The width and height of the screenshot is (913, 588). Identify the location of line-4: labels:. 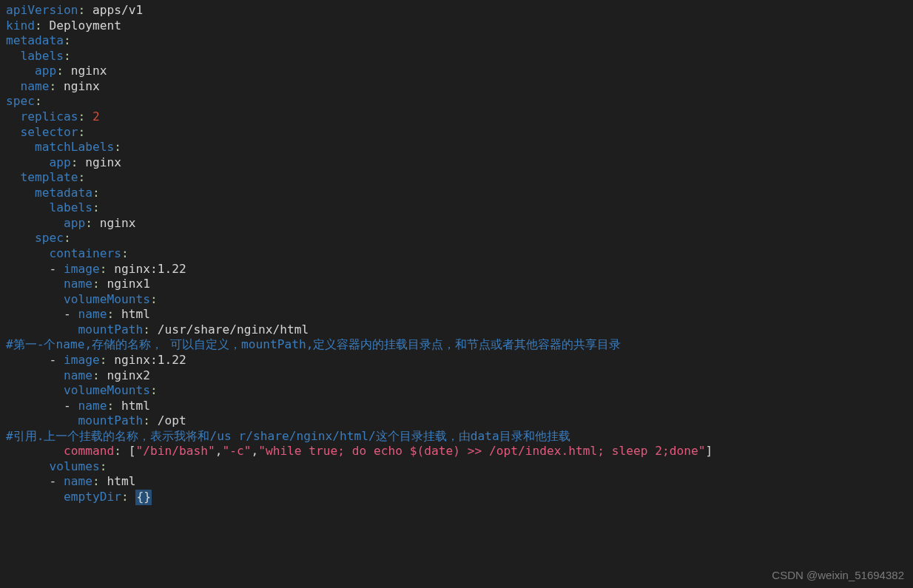
(46, 56).